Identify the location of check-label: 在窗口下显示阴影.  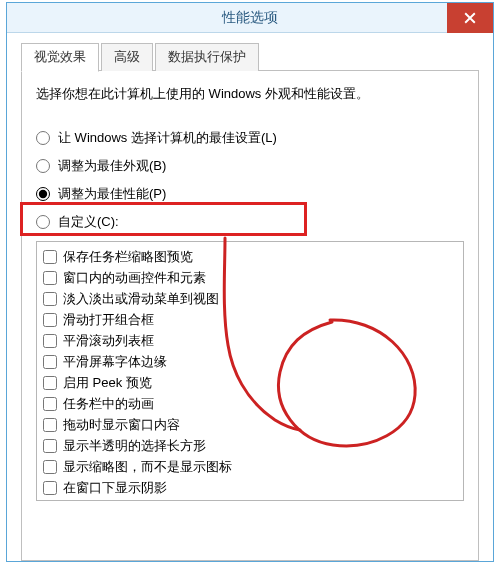
(115, 488).